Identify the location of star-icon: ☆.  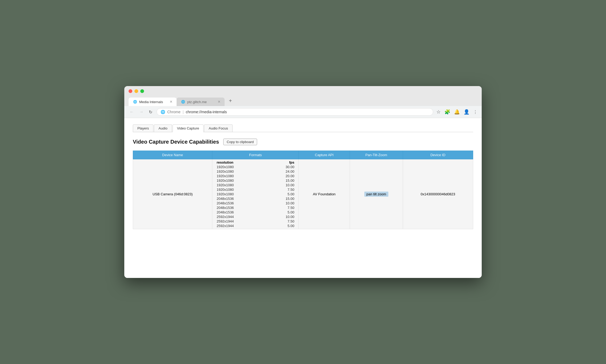
(438, 112).